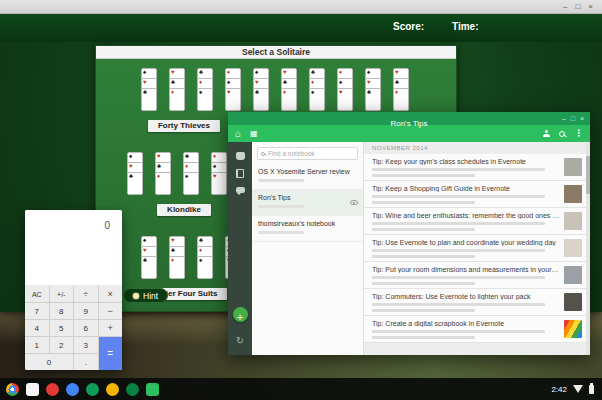 Image resolution: width=602 pixels, height=400 pixels. I want to click on shared-eye-icon, so click(354, 202).